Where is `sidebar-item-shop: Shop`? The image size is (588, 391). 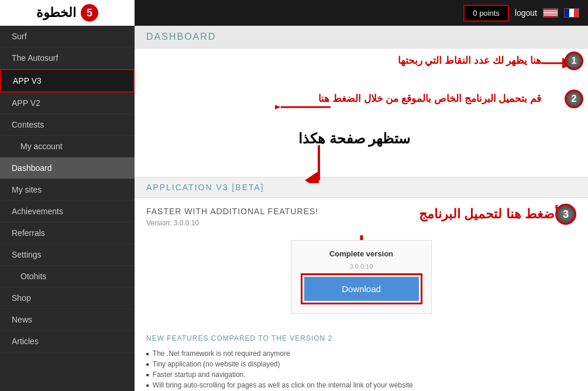
sidebar-item-shop: Shop is located at coordinates (67, 299).